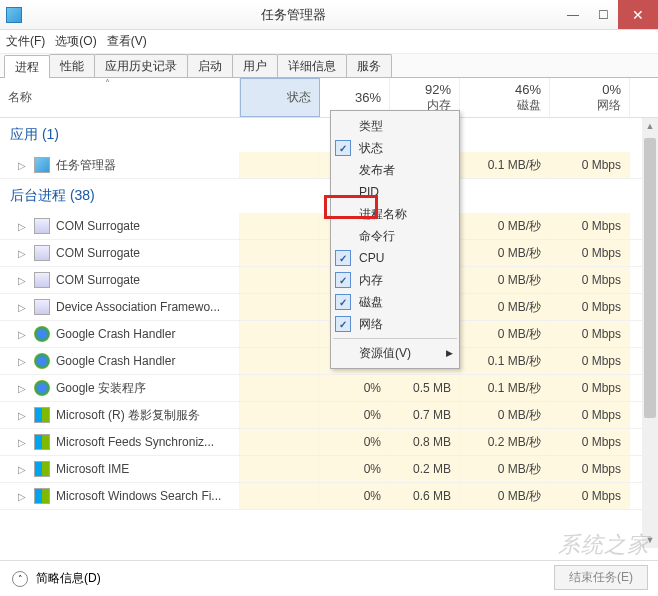  What do you see at coordinates (329, 416) in the screenshot?
I see `process-row: ▷Microsoft (R) 卷影复制服务 0% 0.7 MB 0 MB/秒 0…` at bounding box center [329, 416].